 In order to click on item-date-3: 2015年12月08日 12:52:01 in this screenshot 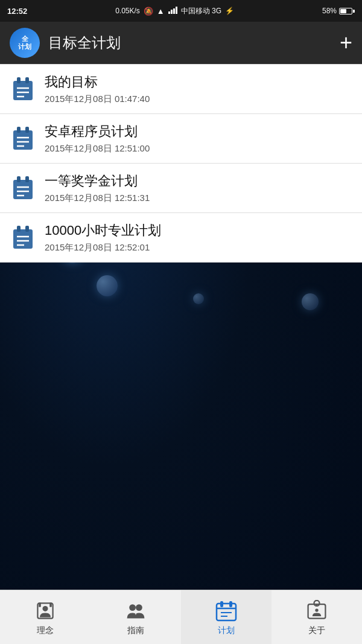, I will do `click(198, 247)`.